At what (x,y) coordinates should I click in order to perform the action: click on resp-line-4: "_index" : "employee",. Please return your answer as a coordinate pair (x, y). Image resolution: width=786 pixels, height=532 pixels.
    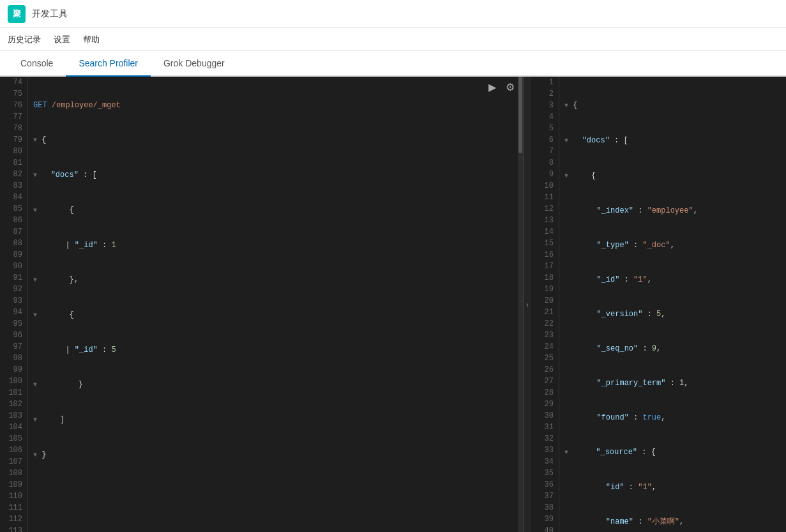
    Looking at the image, I should click on (673, 211).